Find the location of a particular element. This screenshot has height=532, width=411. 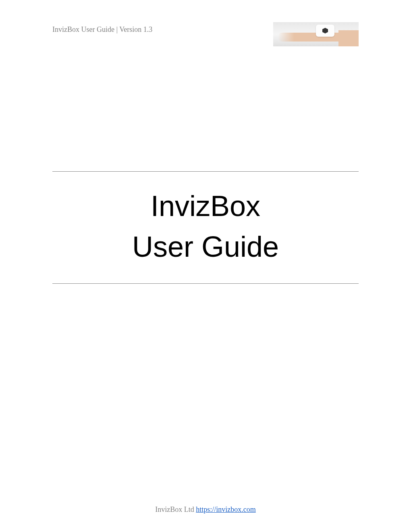

title-line-1: InvizBox is located at coordinates (206, 206).